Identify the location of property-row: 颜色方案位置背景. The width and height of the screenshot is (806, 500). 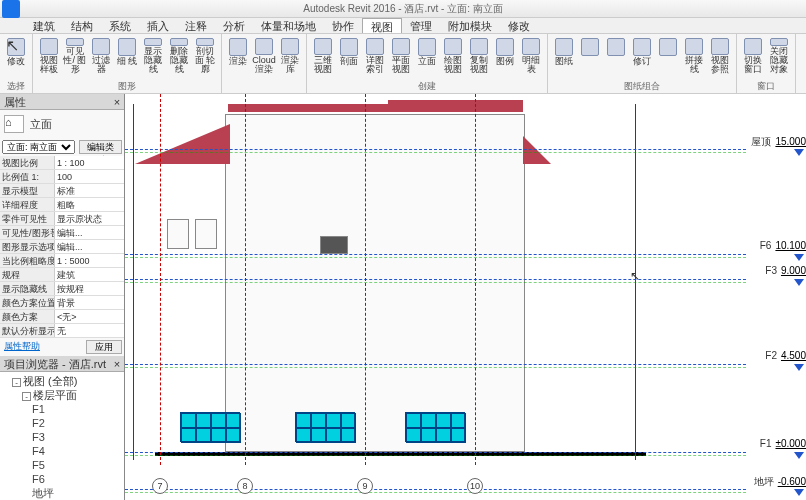
(62, 303).